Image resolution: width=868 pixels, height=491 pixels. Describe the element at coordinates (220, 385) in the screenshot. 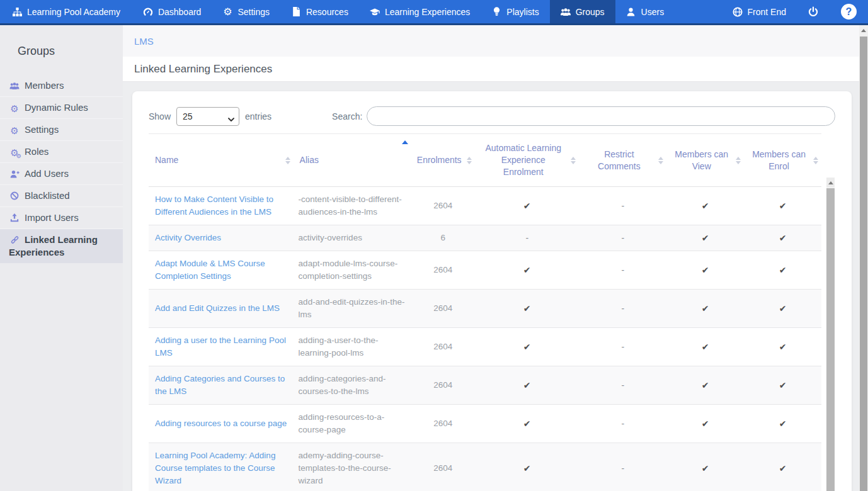

I see `experience-name-link: Adding Categories and Courses to the LMS` at that location.